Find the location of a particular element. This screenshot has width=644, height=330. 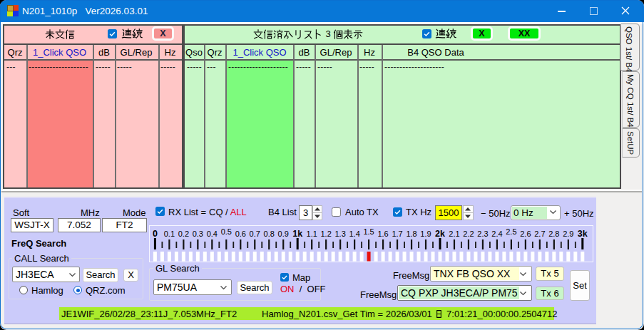

svg-text: 1.7 is located at coordinates (397, 234).